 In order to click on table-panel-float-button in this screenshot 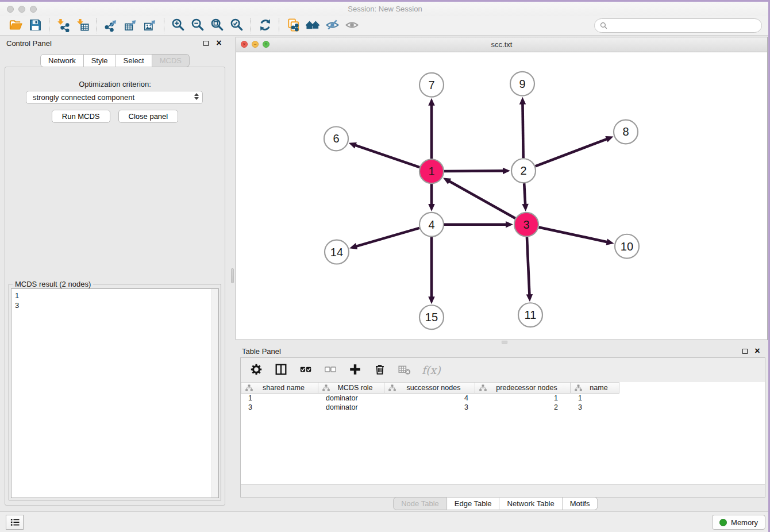, I will do `click(745, 351)`.